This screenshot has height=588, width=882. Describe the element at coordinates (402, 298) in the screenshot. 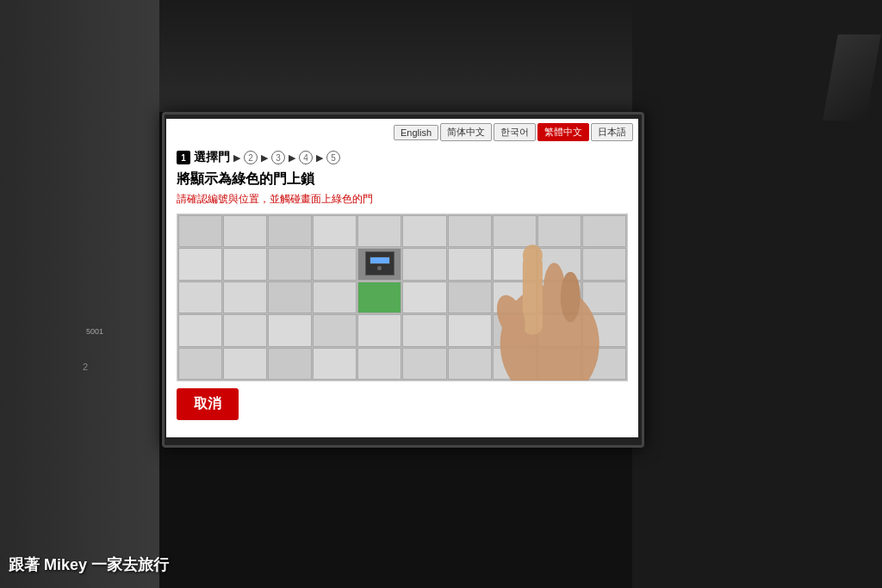

I see `locker-grid-container` at that location.